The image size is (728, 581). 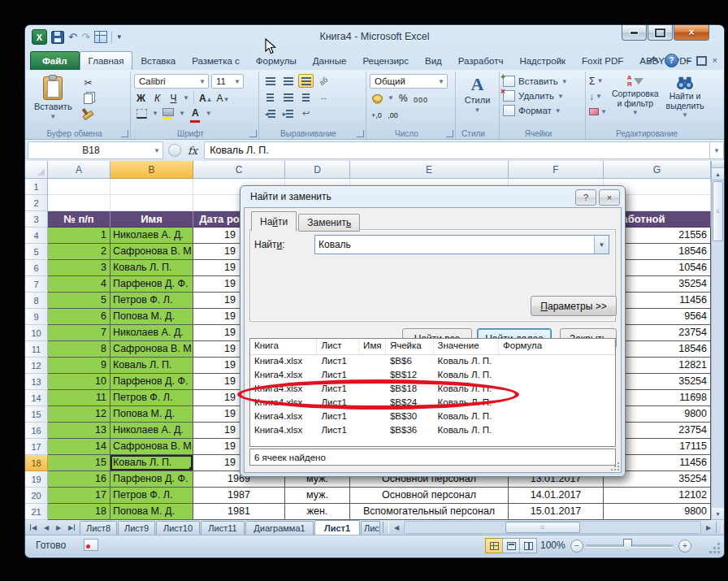 What do you see at coordinates (152, 398) in the screenshot?
I see `cell-B14: Петров Ф. Л.` at bounding box center [152, 398].